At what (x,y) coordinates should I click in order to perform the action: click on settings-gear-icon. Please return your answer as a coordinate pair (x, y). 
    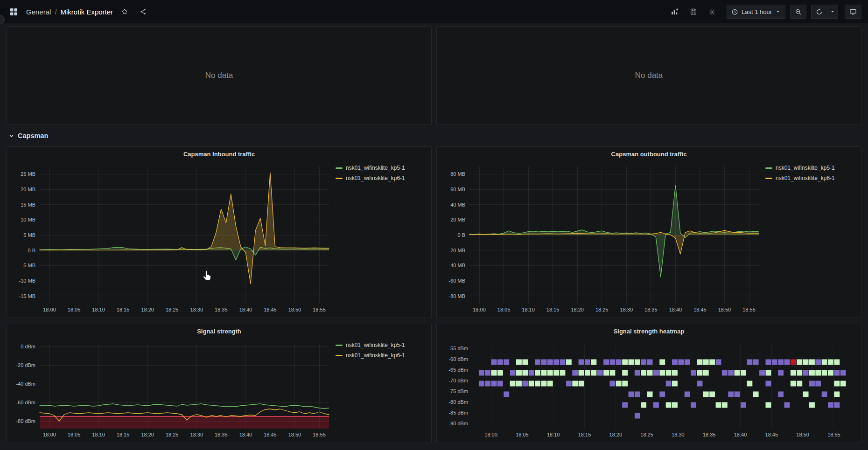
    Looking at the image, I should click on (712, 12).